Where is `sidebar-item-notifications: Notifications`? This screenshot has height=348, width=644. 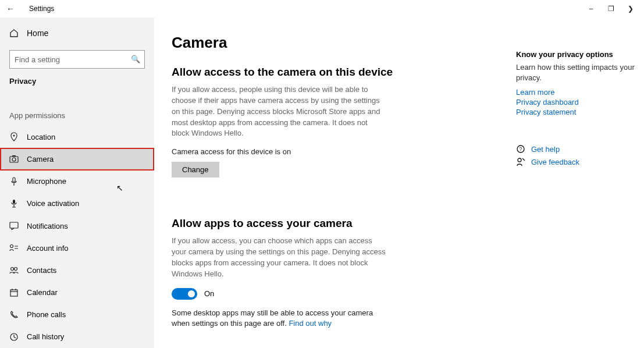 sidebar-item-notifications: Notifications is located at coordinates (77, 226).